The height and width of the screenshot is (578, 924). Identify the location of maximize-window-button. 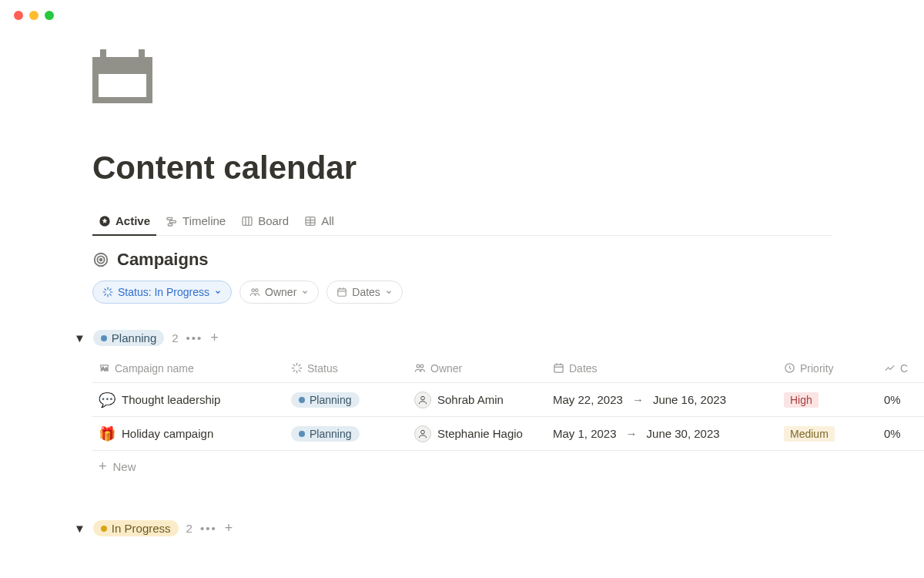
(49, 15).